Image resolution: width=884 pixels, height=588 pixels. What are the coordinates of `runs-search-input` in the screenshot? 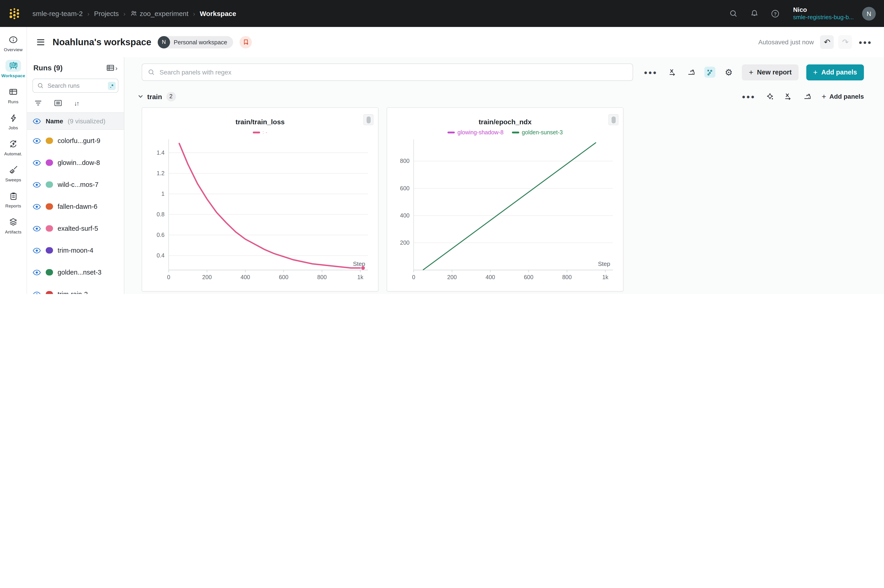 It's located at (76, 86).